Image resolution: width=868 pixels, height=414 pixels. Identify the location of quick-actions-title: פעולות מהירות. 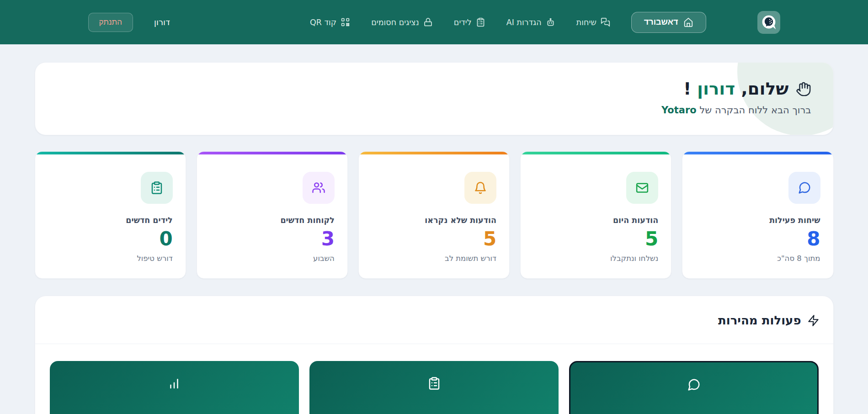
(760, 320).